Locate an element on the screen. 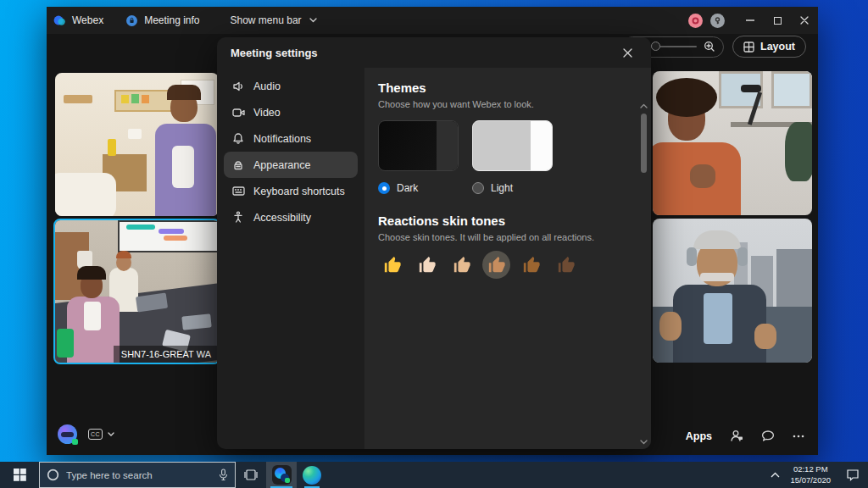  wall-shelf is located at coordinates (78, 99).